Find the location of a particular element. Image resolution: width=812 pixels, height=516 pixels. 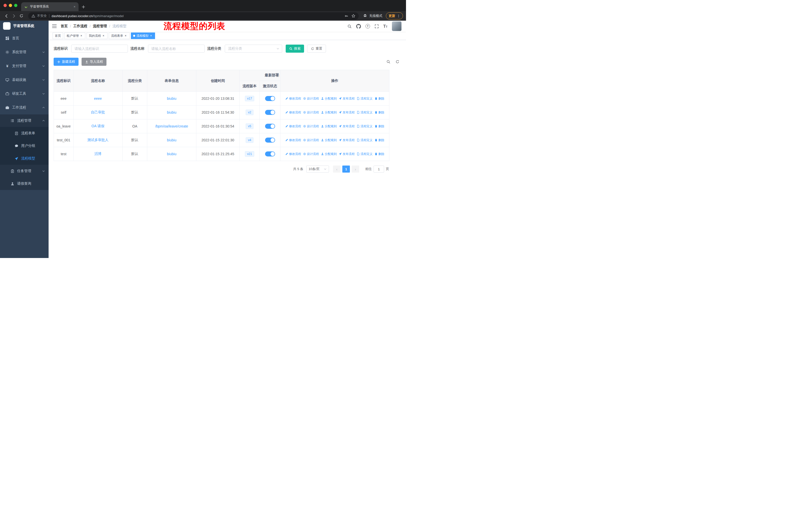

tag-tenant-management: 租户管理 is located at coordinates (75, 36).